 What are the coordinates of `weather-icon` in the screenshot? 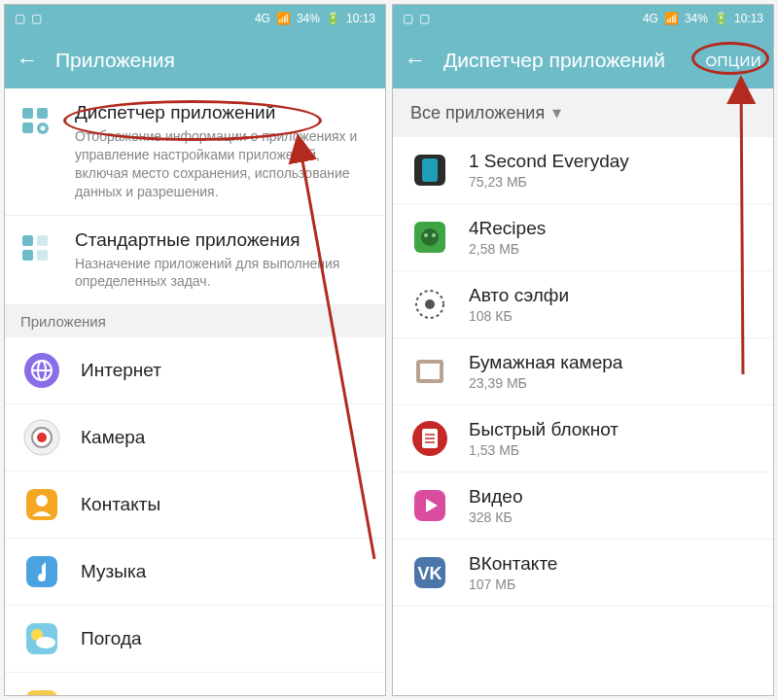 It's located at (42, 639).